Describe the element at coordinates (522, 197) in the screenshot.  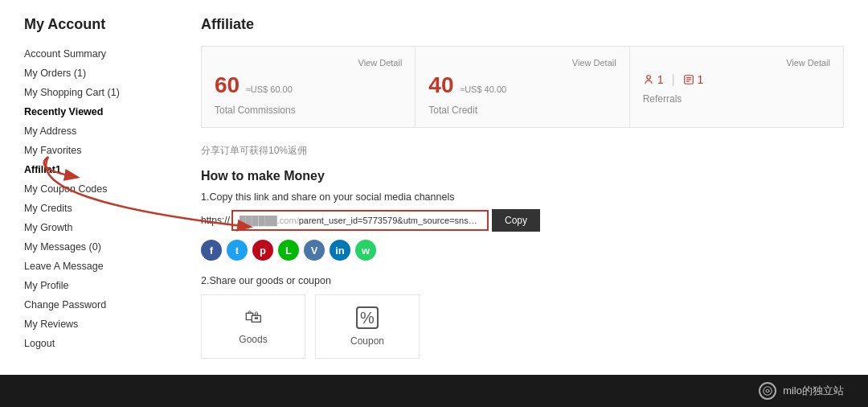
I see `step1-label: 1.Copy this link and share on your socia…` at that location.